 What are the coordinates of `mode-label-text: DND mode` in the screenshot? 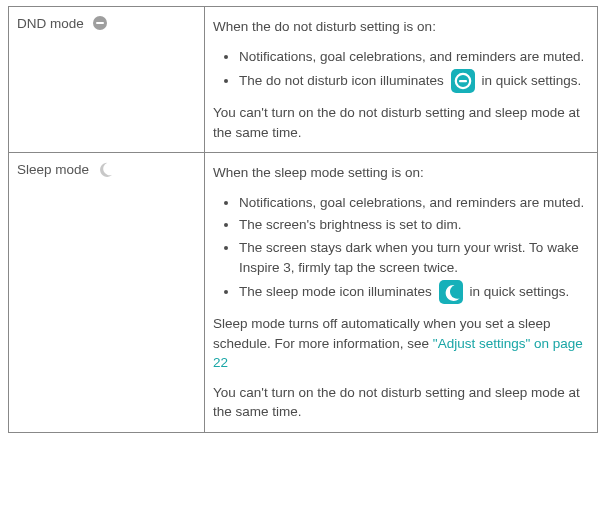 It's located at (50, 24).